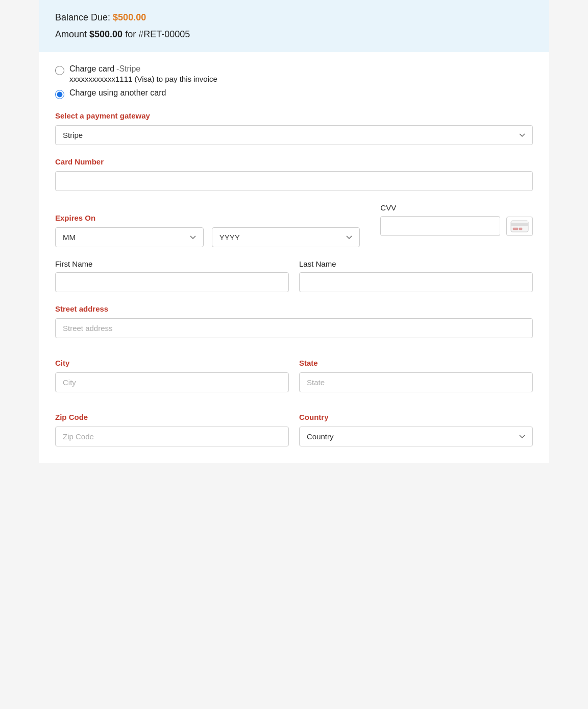 This screenshot has width=588, height=709. Describe the element at coordinates (60, 94) in the screenshot. I see `charge-another-radio` at that location.